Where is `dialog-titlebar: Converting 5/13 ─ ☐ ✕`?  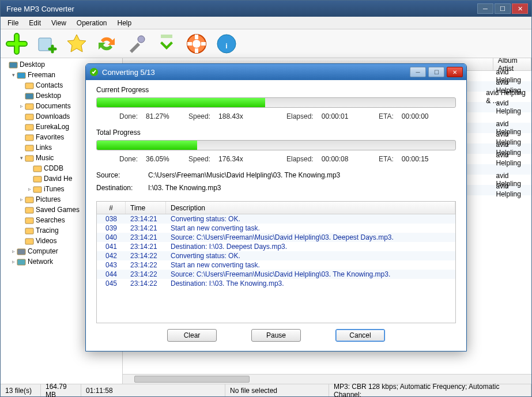 dialog-titlebar: Converting 5/13 ─ ☐ ✕ is located at coordinates (276, 72).